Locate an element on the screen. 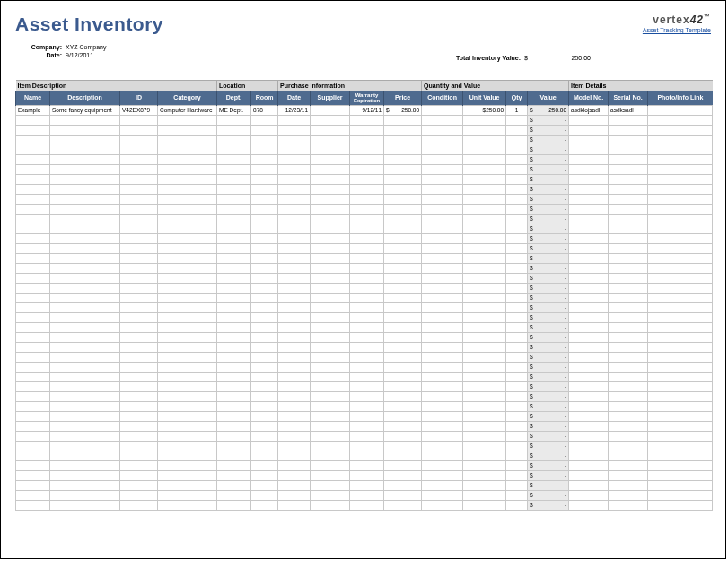 This screenshot has width=728, height=561. brand-template-link: Asset Tracking Template is located at coordinates (677, 31).